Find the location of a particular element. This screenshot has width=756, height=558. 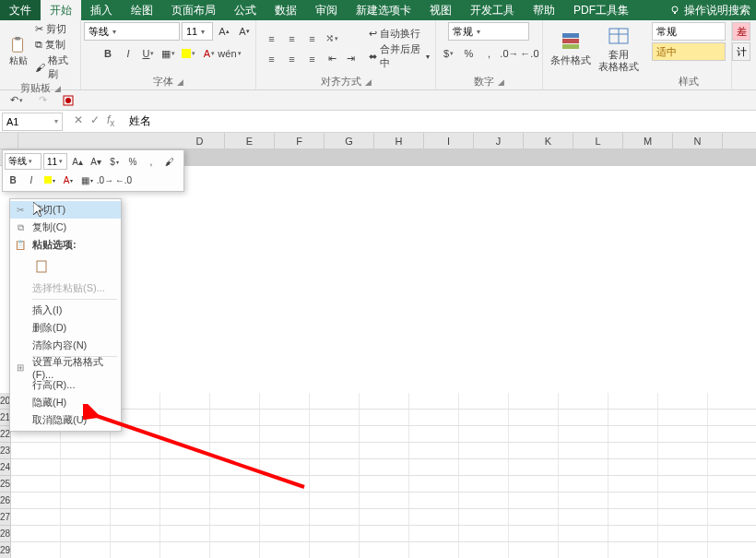

tab-formula: 公式 is located at coordinates (245, 10).